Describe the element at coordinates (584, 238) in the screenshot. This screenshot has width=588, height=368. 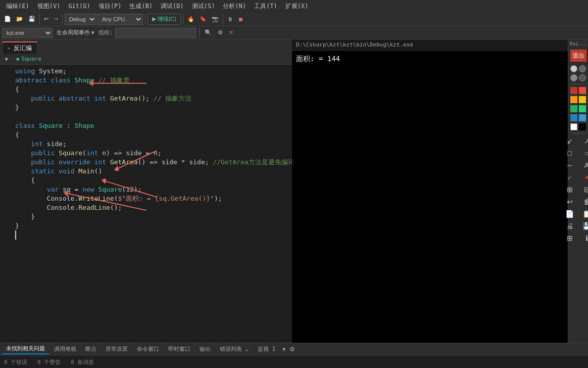
I see `info-btn: ℹ` at that location.